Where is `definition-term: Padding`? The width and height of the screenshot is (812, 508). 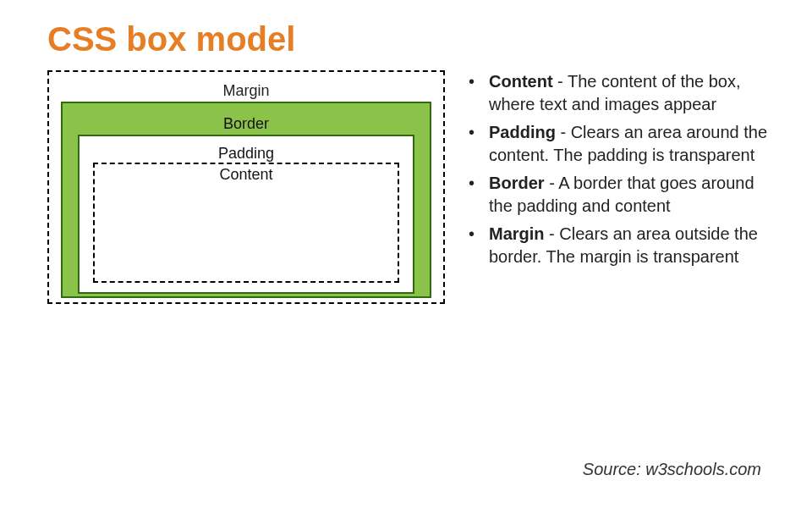
definition-term: Padding is located at coordinates (523, 132).